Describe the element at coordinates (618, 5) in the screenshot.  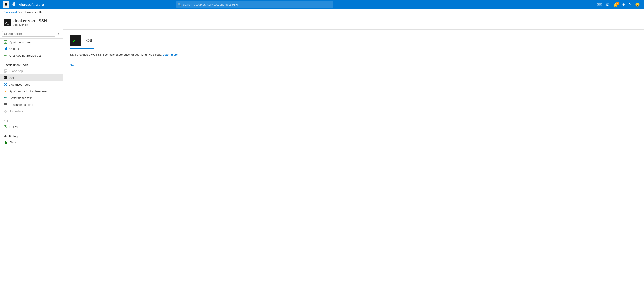
I see `topnav-icon-group: ⌨ ⬕ 🔔 6 ⚙ ? 😊` at that location.